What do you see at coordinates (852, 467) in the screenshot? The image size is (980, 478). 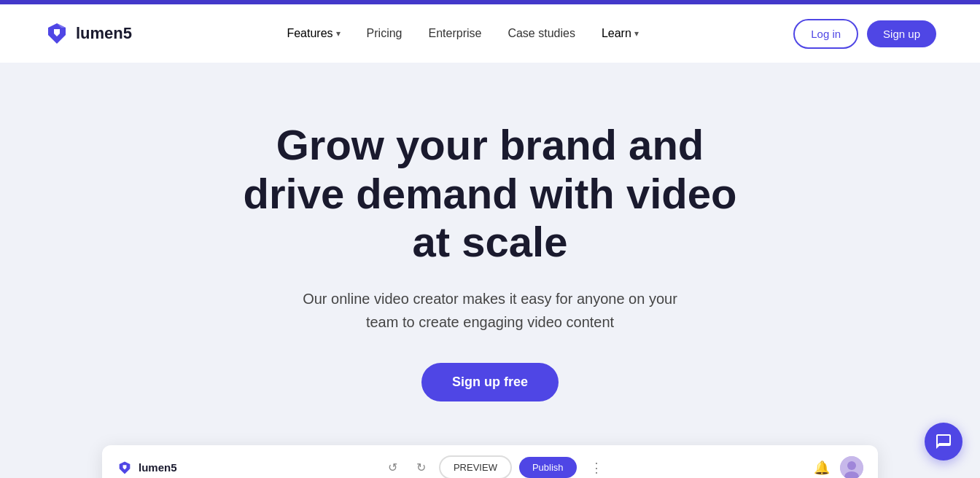 I see `avatar` at bounding box center [852, 467].